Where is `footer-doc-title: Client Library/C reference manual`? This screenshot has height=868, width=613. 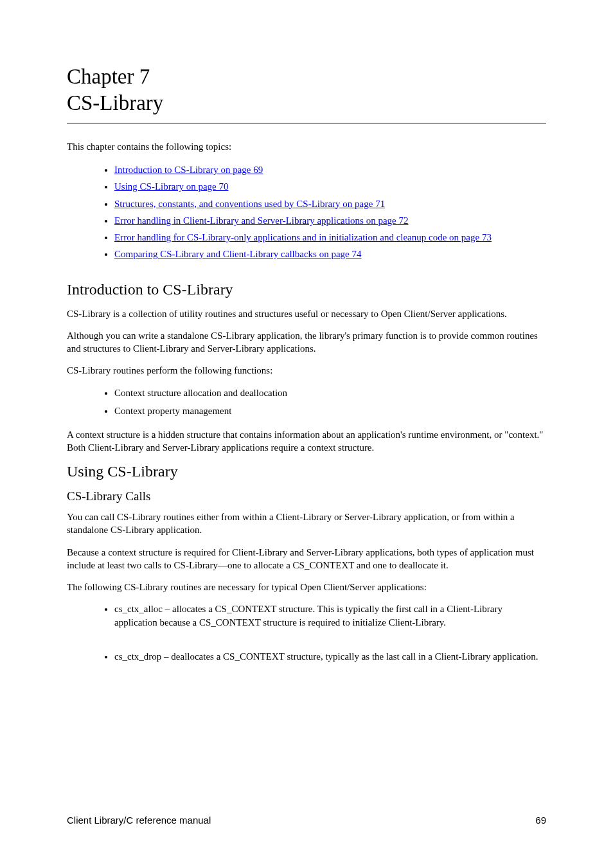
footer-doc-title: Client Library/C reference manual is located at coordinates (139, 820).